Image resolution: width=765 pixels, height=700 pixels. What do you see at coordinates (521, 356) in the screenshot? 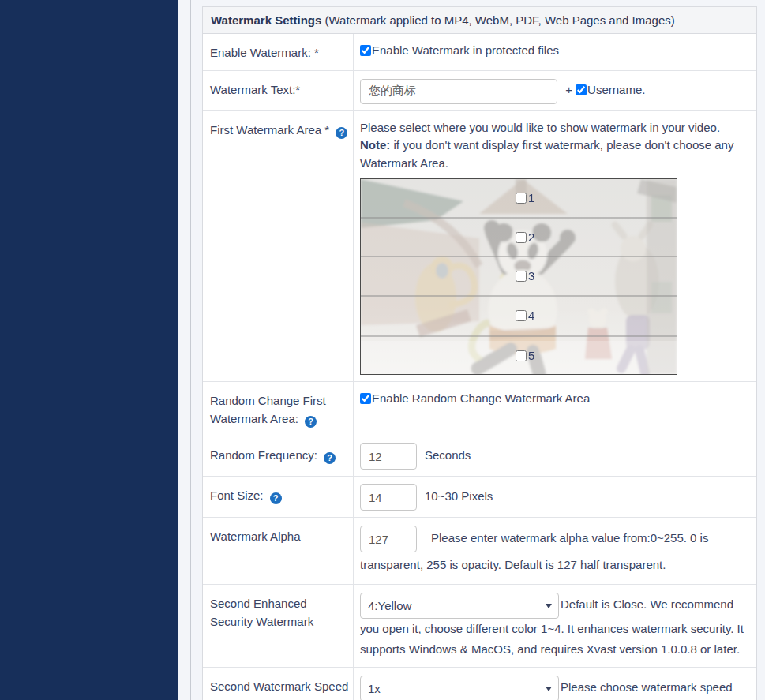
I see `area-5-checkbox` at bounding box center [521, 356].